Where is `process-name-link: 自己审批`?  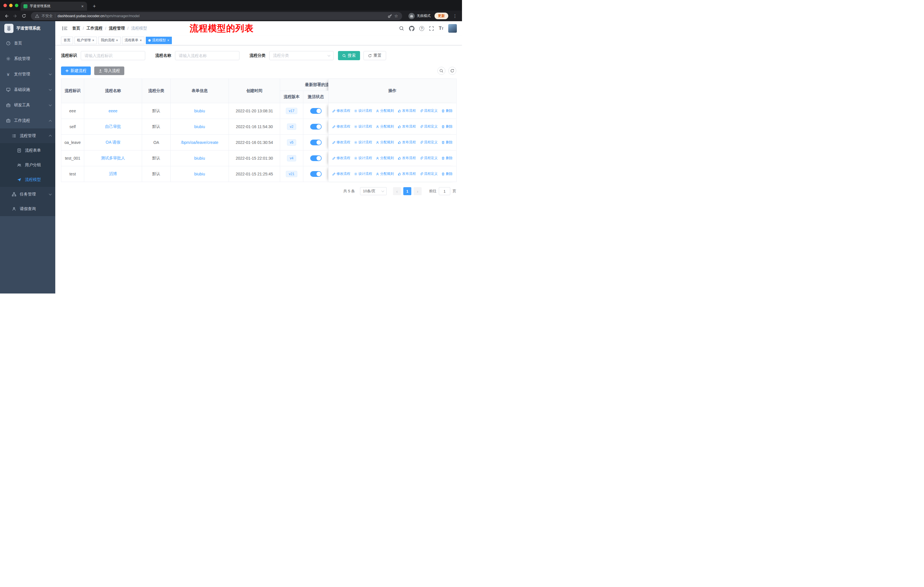
process-name-link: 自己审批 is located at coordinates (113, 126).